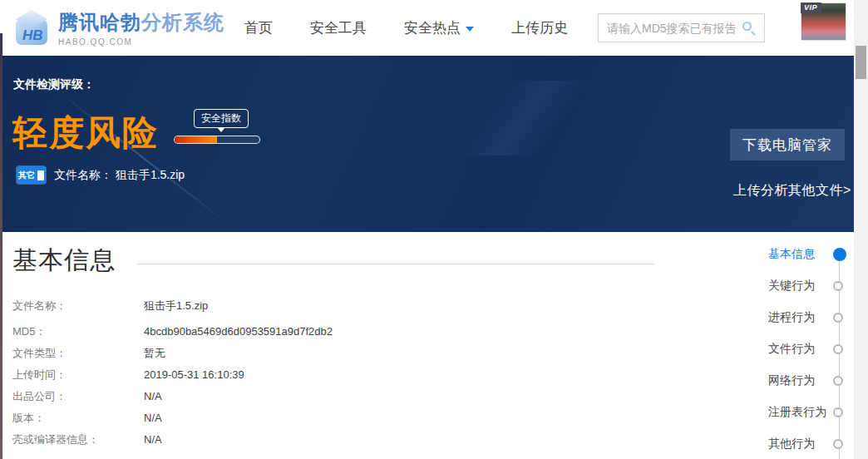  What do you see at coordinates (406, 28) in the screenshot?
I see `main-nav: 首页 安全工具 安全热点 上传历史` at bounding box center [406, 28].